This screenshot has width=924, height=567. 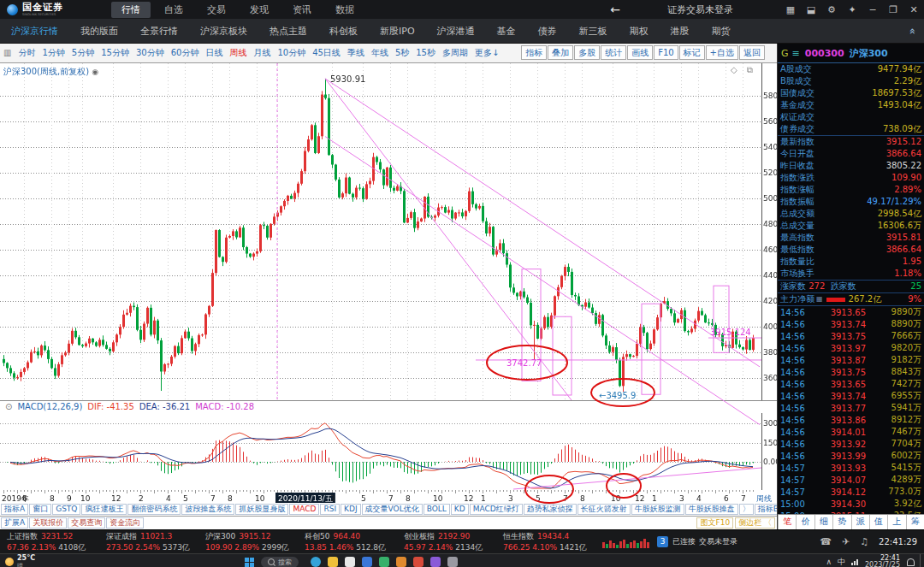 What do you see at coordinates (922, 561) in the screenshot?
I see `show-desktop-button` at bounding box center [922, 561].